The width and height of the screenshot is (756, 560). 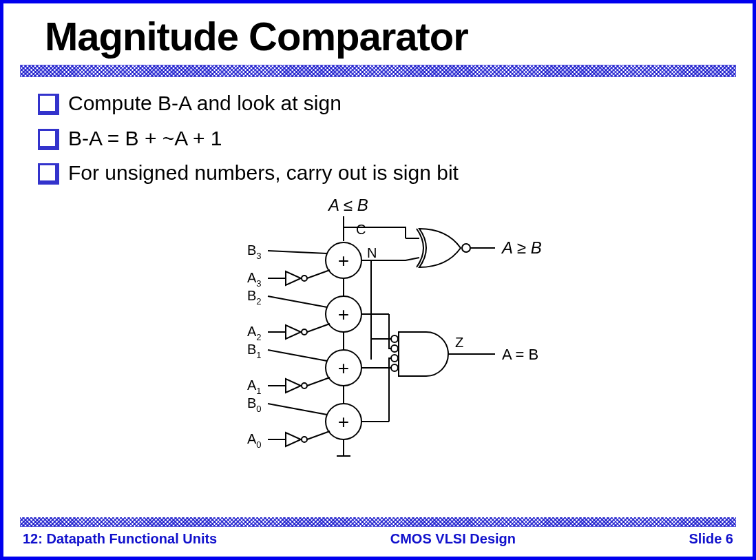 What do you see at coordinates (252, 385) in the screenshot?
I see `label-a1: A` at bounding box center [252, 385].